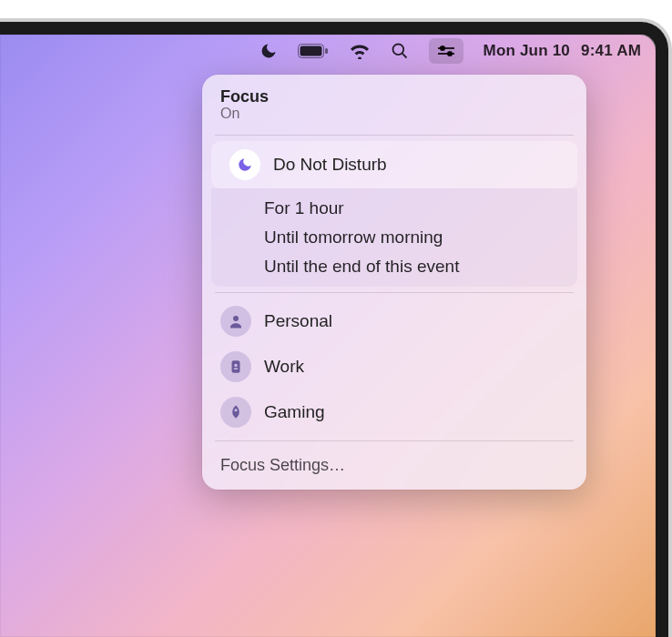  I want to click on focus-mode-label: Work, so click(284, 367).